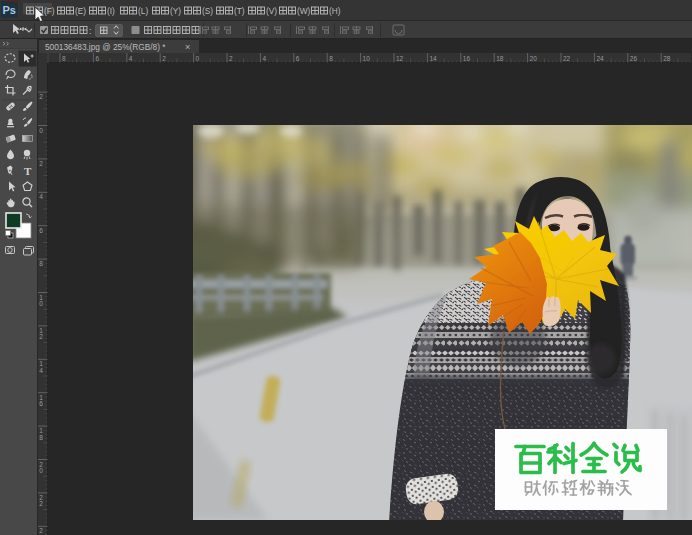 Image resolution: width=692 pixels, height=535 pixels. What do you see at coordinates (111, 11) in the screenshot?
I see `svg-text: (I)` at bounding box center [111, 11].